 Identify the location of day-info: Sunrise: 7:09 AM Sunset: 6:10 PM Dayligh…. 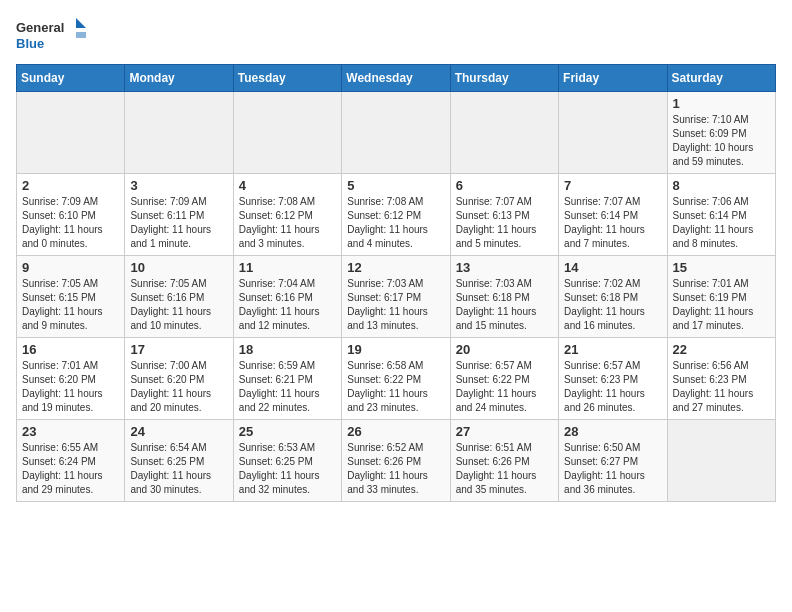
(70, 223).